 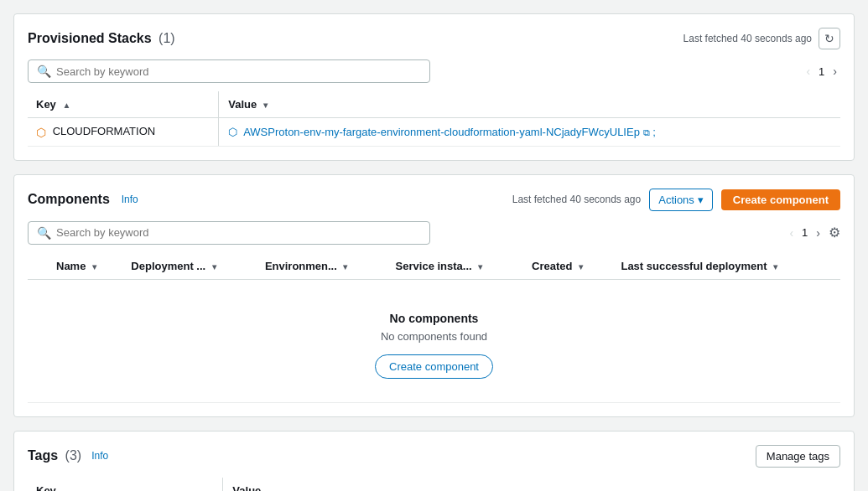 What do you see at coordinates (130, 199) in the screenshot?
I see `components-info-link: Info` at bounding box center [130, 199].